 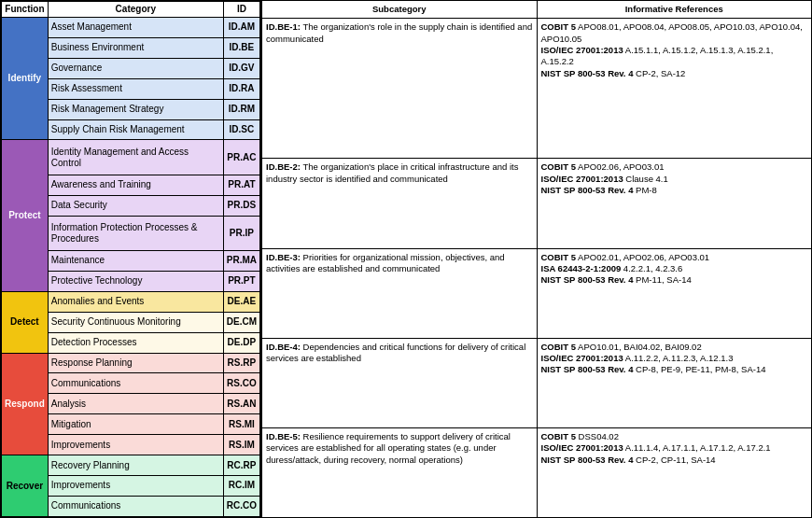 I want to click on category-cell: Information Protection Processes & Proce…, so click(x=135, y=233).